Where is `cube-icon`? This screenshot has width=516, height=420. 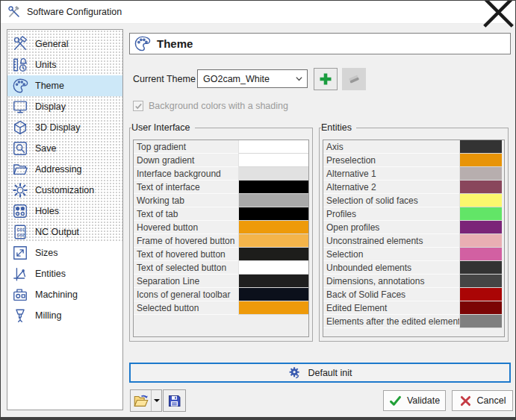
cube-icon is located at coordinates (20, 128).